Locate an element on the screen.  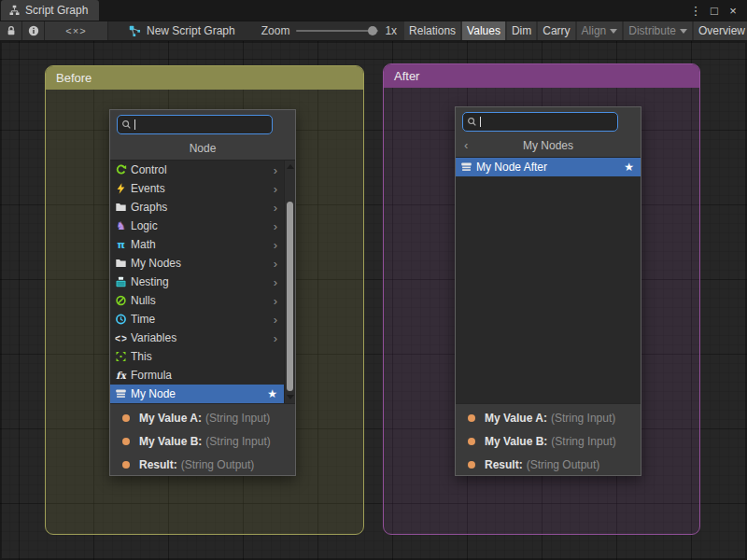
finder-list-item: My Node ★ is located at coordinates (197, 394).